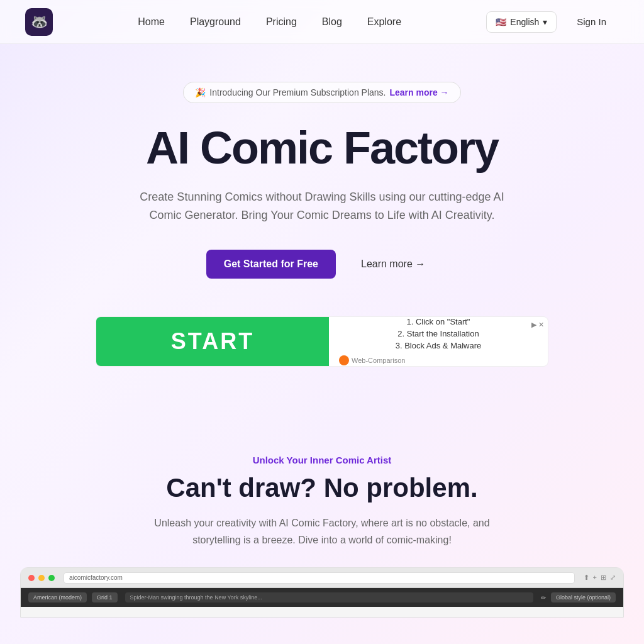  I want to click on announcement-learn-more-link: Learn more →, so click(419, 92).